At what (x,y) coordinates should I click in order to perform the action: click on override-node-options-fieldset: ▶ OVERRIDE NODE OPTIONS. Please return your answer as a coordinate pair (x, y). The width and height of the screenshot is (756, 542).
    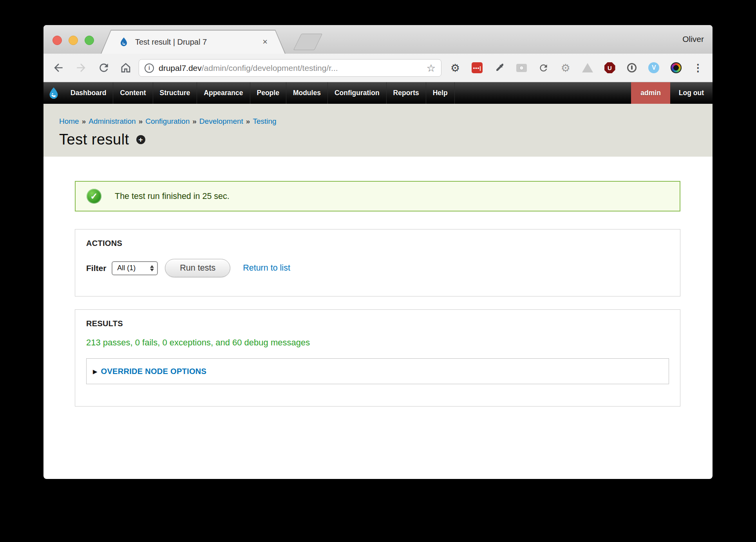
    Looking at the image, I should click on (378, 371).